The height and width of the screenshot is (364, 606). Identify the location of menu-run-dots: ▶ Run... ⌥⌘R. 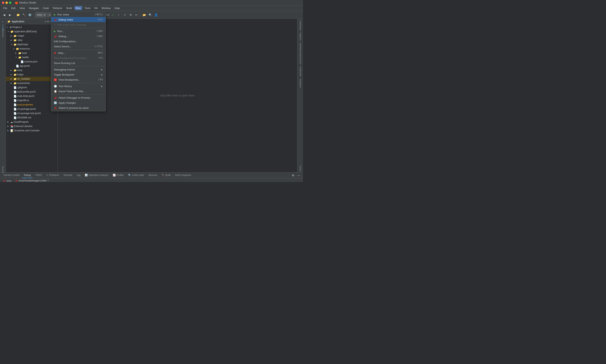
(78, 31).